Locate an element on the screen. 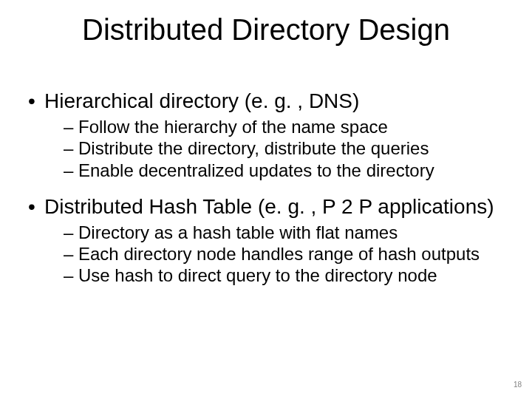 This screenshot has height=399, width=532. sub-item: – Enable decentralized updates to the di… is located at coordinates (286, 170).